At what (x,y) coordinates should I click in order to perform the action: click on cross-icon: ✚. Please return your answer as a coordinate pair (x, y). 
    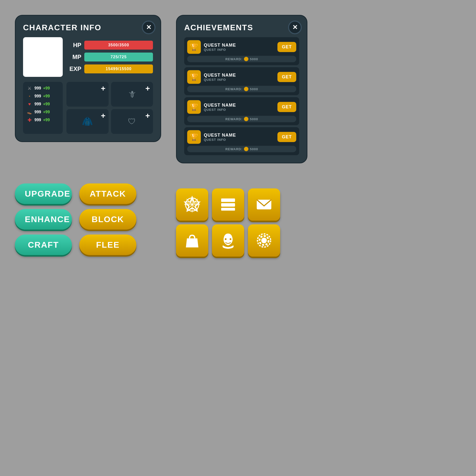
    Looking at the image, I should click on (30, 120).